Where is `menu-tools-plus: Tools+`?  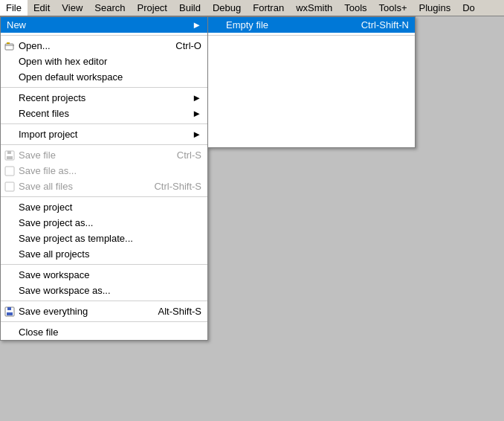 menu-tools-plus: Tools+ is located at coordinates (393, 7).